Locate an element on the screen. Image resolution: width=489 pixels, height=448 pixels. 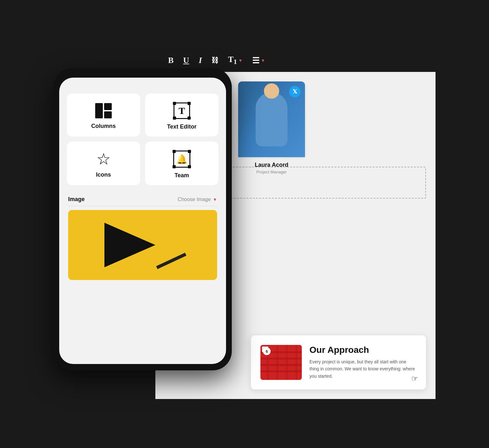
col-bot-right is located at coordinates (108, 115).